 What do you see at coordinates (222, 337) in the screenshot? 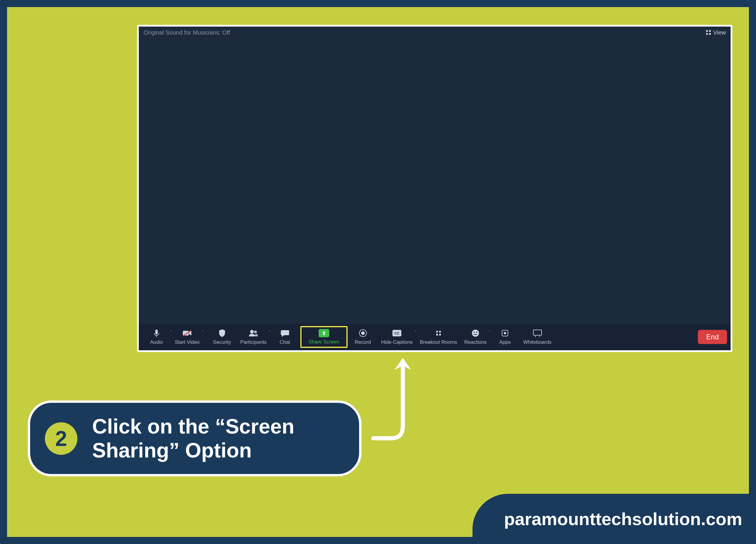
I see `security-button: Security` at bounding box center [222, 337].